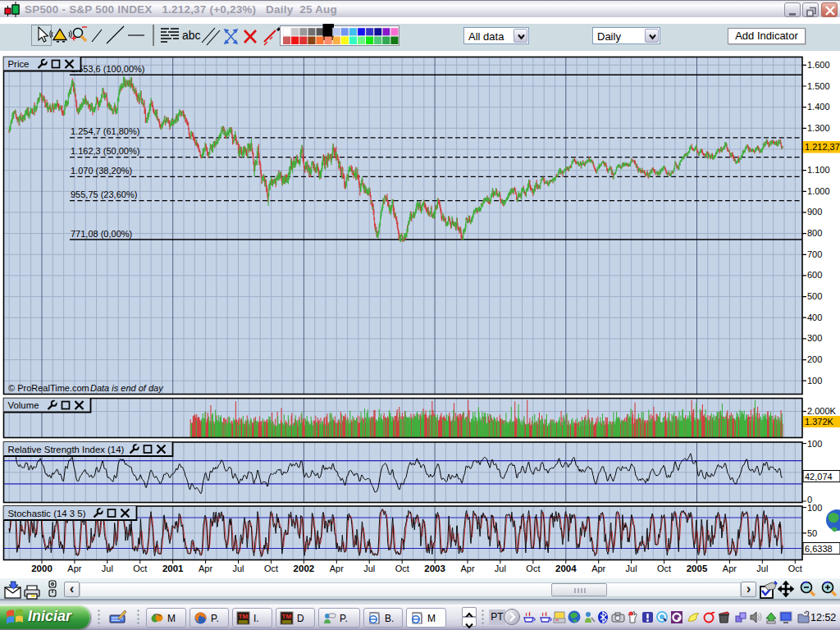 This screenshot has width=840, height=630. What do you see at coordinates (49, 388) in the screenshot?
I see `svg-text: © ProRealTime.com` at bounding box center [49, 388].